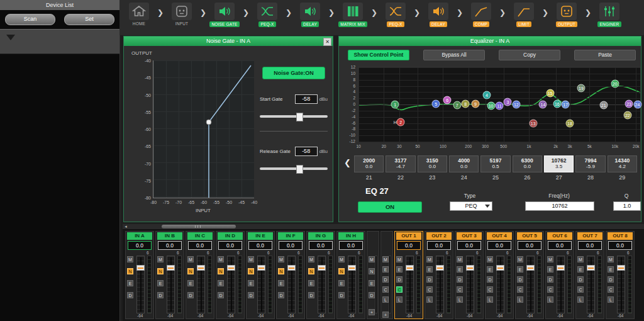 The height and width of the screenshot is (321, 644). Describe the element at coordinates (140, 236) in the screenshot. I see `channel-label: IN A` at that location.